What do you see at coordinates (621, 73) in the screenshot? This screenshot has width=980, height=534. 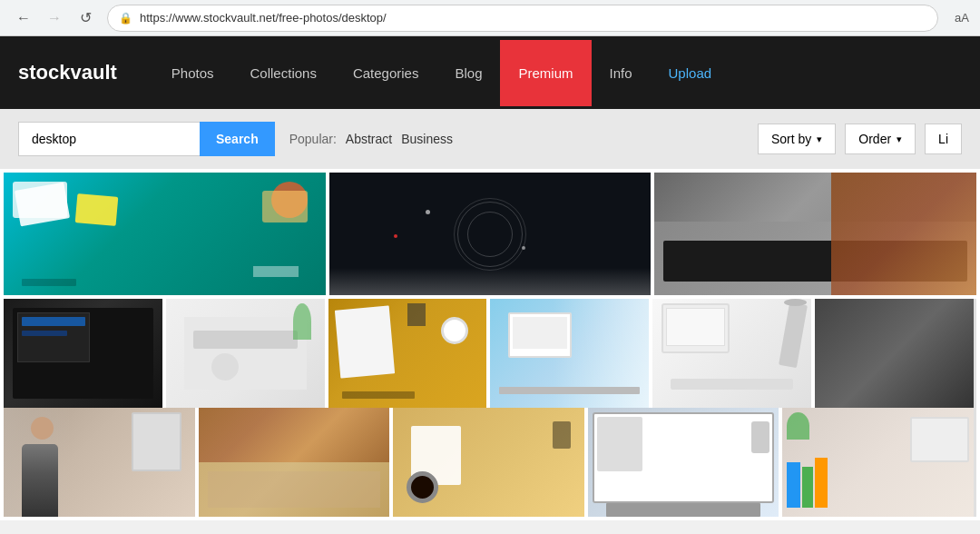 I see `nav-info: Info` at bounding box center [621, 73].